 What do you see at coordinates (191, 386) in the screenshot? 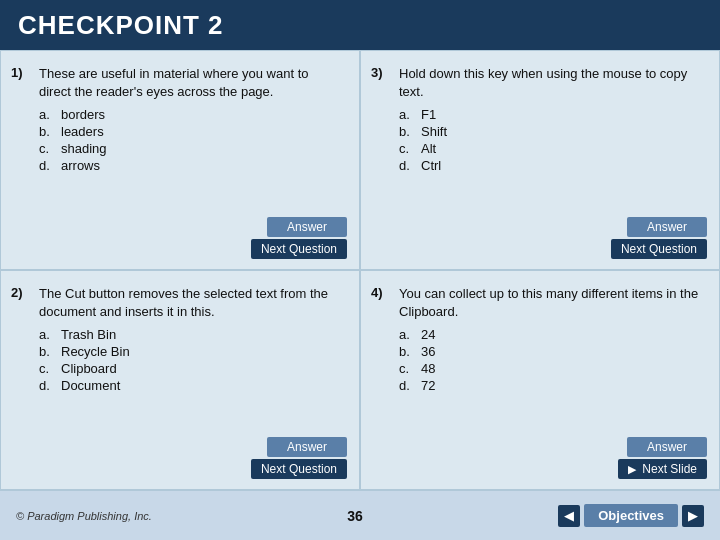
I see `list-item: d.Document` at bounding box center [191, 386].